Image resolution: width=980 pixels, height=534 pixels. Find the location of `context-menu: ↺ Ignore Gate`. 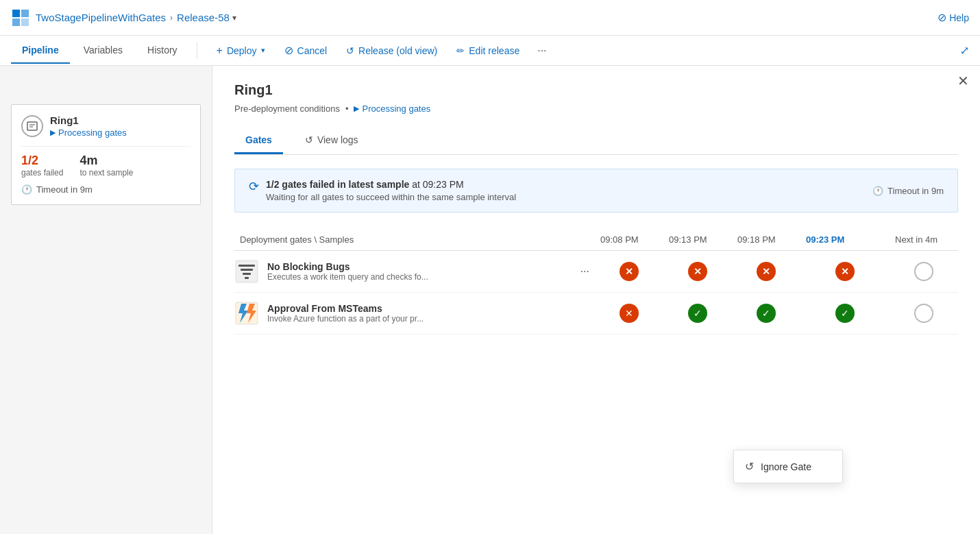

context-menu: ↺ Ignore Gate is located at coordinates (788, 466).